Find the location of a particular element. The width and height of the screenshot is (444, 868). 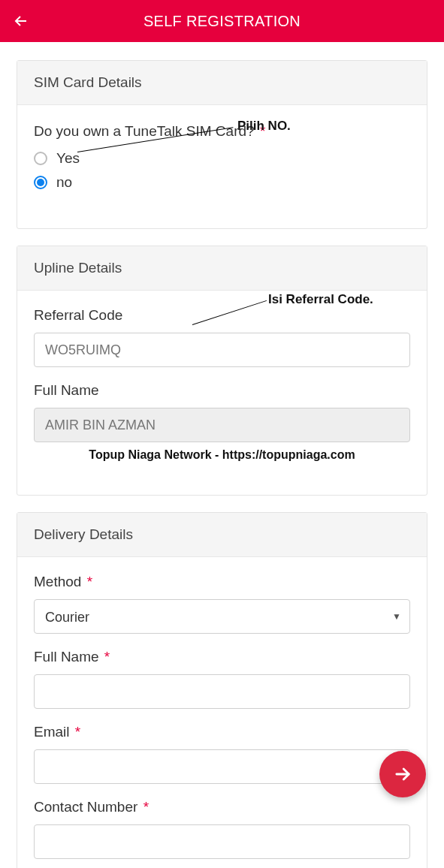

form-group-upline-fullname: Full Name is located at coordinates (222, 412).